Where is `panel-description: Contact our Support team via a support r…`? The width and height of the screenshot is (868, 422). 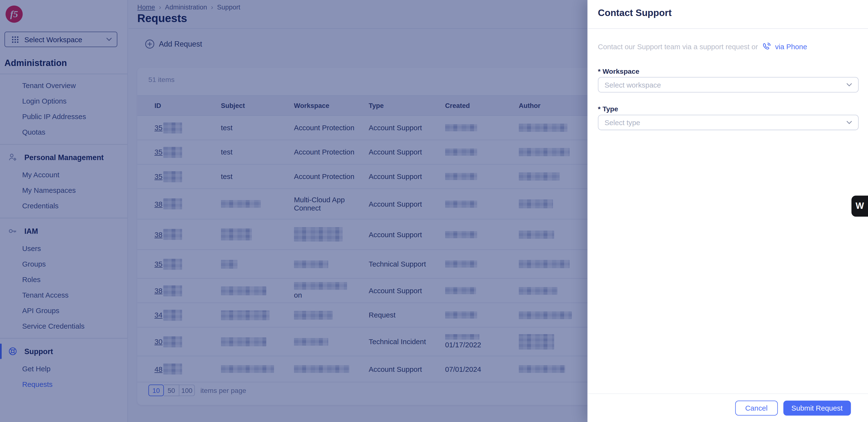 panel-description: Contact our Support team via a support r… is located at coordinates (678, 47).